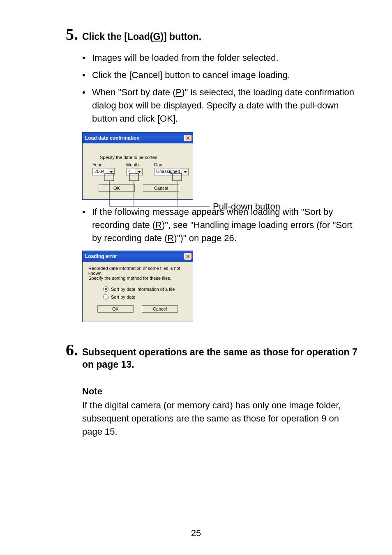 This screenshot has height=555, width=392. I want to click on month-dropdown-arrow, so click(139, 172).